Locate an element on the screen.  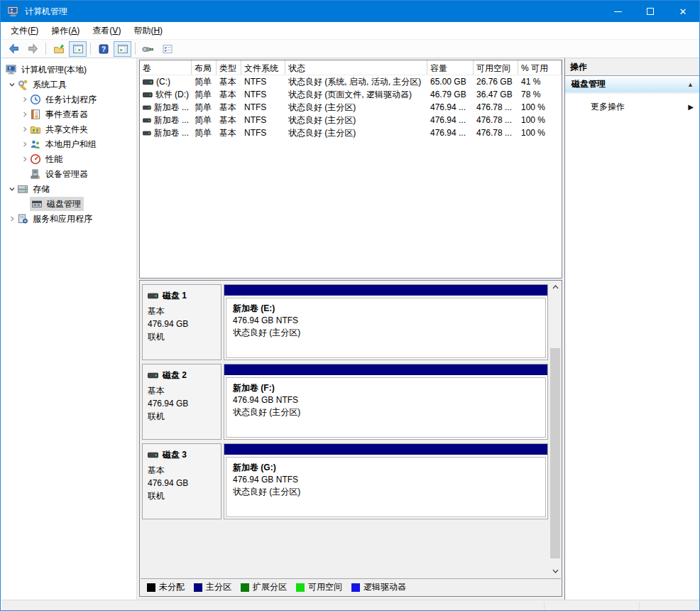
scrollbar-thumb is located at coordinates (555, 453).